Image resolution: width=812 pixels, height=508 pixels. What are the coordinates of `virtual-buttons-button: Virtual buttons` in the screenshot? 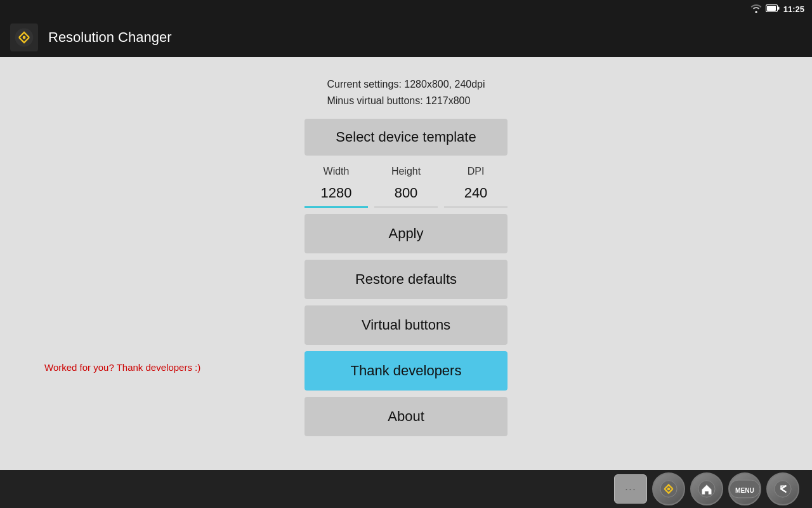 It's located at (406, 325).